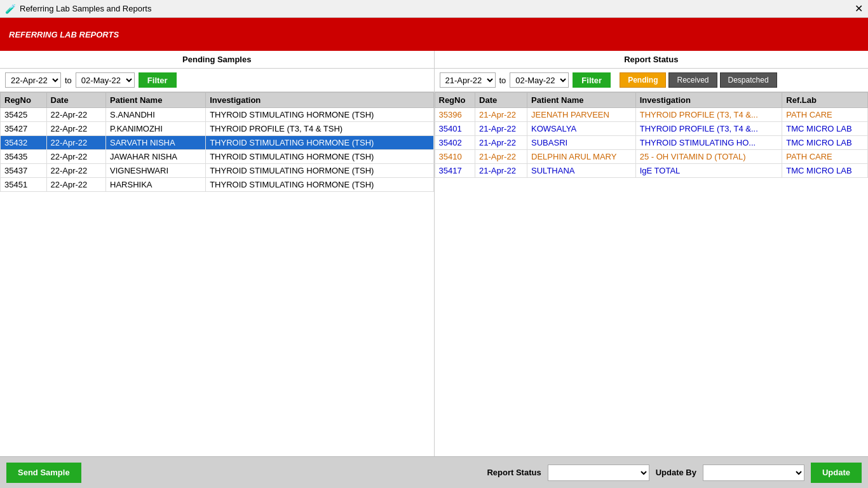 The width and height of the screenshot is (868, 488). What do you see at coordinates (24, 129) in the screenshot?
I see `cell-regno: 35427` at bounding box center [24, 129].